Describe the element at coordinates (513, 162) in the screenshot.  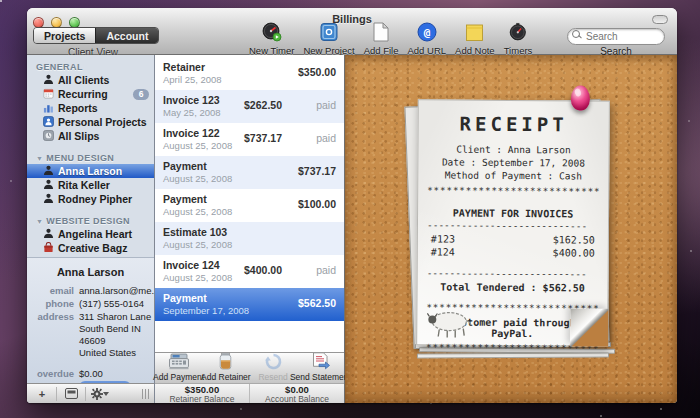
I see `receipt-meta-line: Date : September 17, 2008` at that location.